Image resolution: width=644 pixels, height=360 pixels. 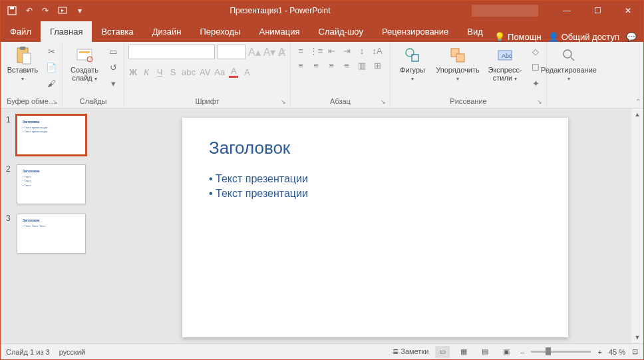 What do you see at coordinates (51, 83) in the screenshot?
I see `format-painter-button: 🖌` at bounding box center [51, 83].